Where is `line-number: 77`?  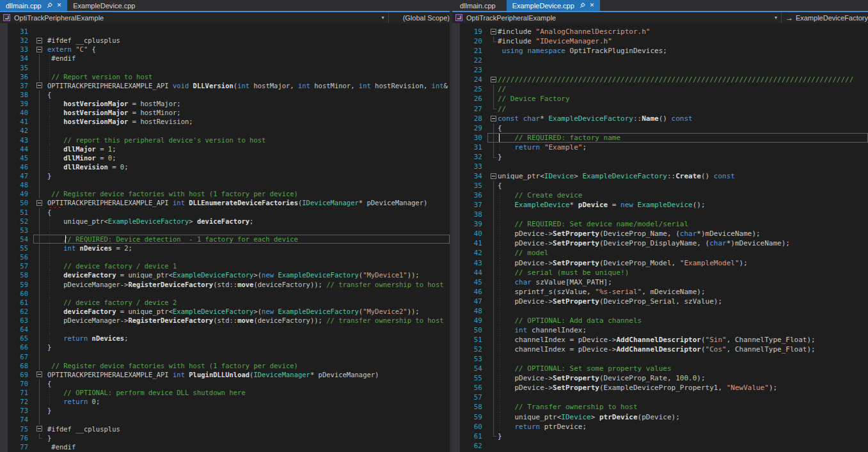
line-number: 77 is located at coordinates (14, 447).